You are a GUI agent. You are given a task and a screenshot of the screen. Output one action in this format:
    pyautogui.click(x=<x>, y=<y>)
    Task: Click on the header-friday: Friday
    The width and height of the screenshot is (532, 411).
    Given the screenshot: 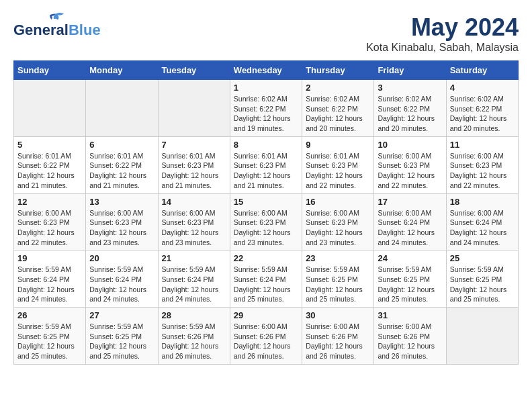 What is the action you would take?
    pyautogui.click(x=410, y=71)
    